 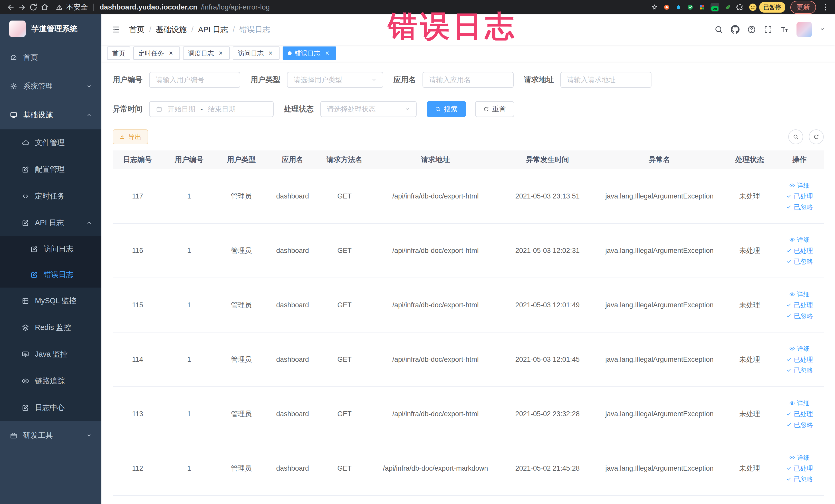 What do you see at coordinates (468, 80) in the screenshot?
I see `app-name-input` at bounding box center [468, 80].